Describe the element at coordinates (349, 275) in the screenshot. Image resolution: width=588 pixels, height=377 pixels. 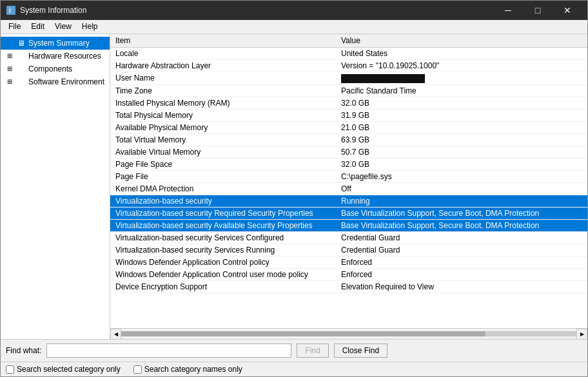
I see `table-row: Windows Defender Application Control use…` at that location.